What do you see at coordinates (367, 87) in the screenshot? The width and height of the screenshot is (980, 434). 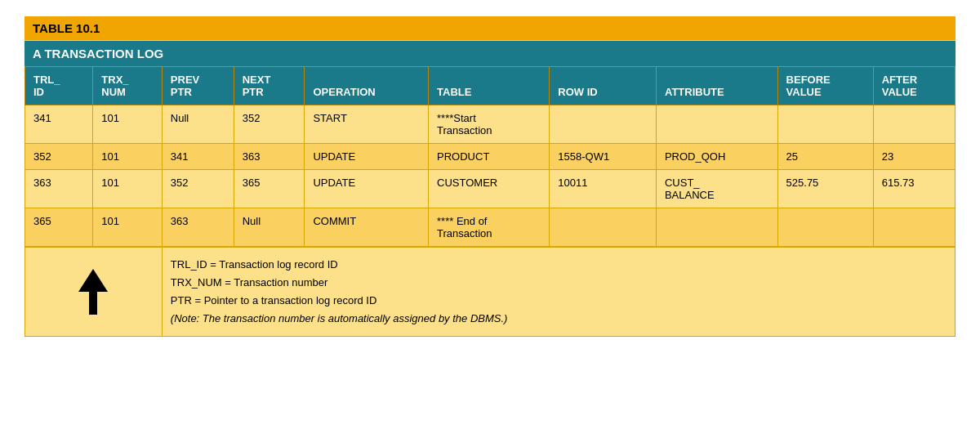 I see `col-operation: OPERATION` at bounding box center [367, 87].